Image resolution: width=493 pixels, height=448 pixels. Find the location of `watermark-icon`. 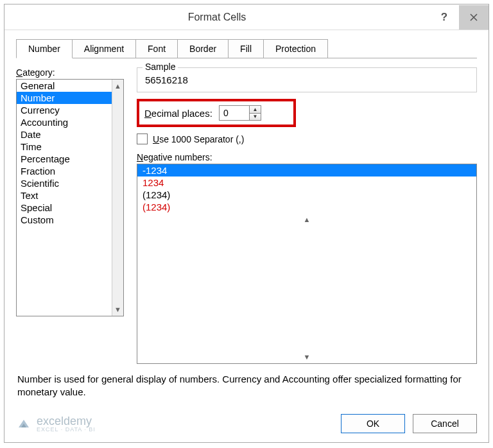

watermark-icon is located at coordinates (24, 424).